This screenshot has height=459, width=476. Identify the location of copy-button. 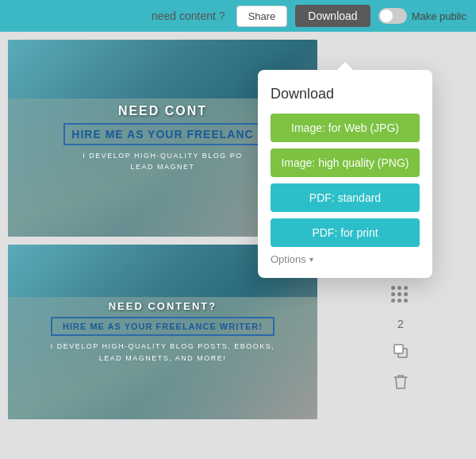
(401, 353).